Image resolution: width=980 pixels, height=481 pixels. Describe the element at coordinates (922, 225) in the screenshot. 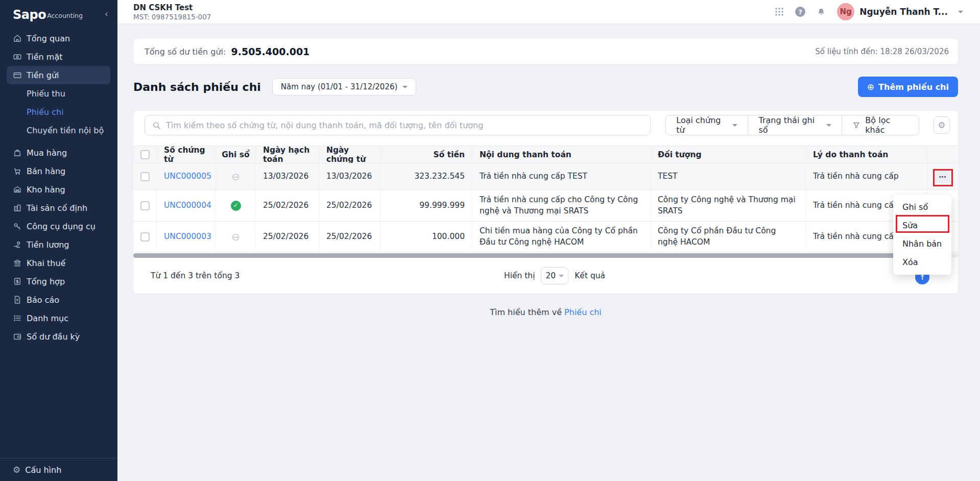

I see `menu-item-sua: Sửa` at that location.